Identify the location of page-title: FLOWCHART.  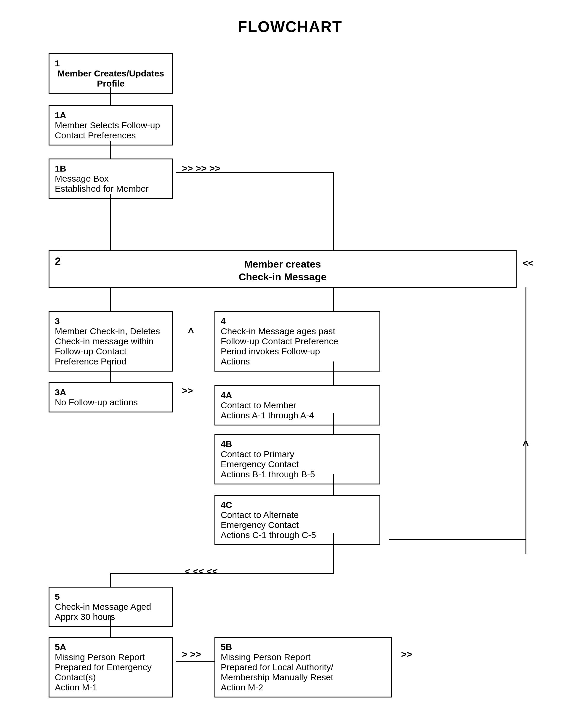
(290, 27).